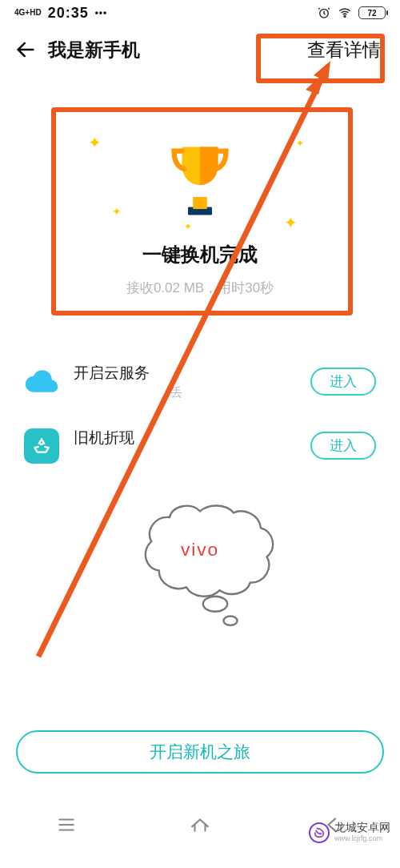 Image resolution: width=400 pixels, height=868 pixels. I want to click on battery-percent: 72, so click(371, 13).